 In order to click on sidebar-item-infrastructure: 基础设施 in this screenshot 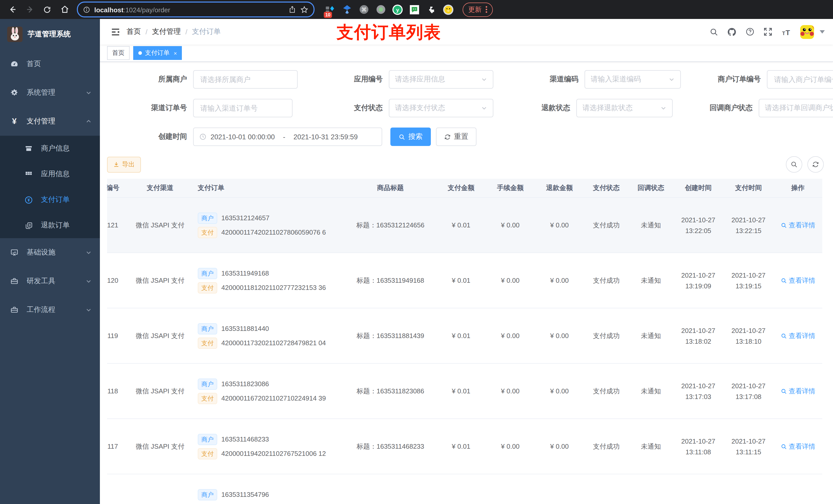, I will do `click(50, 253)`.